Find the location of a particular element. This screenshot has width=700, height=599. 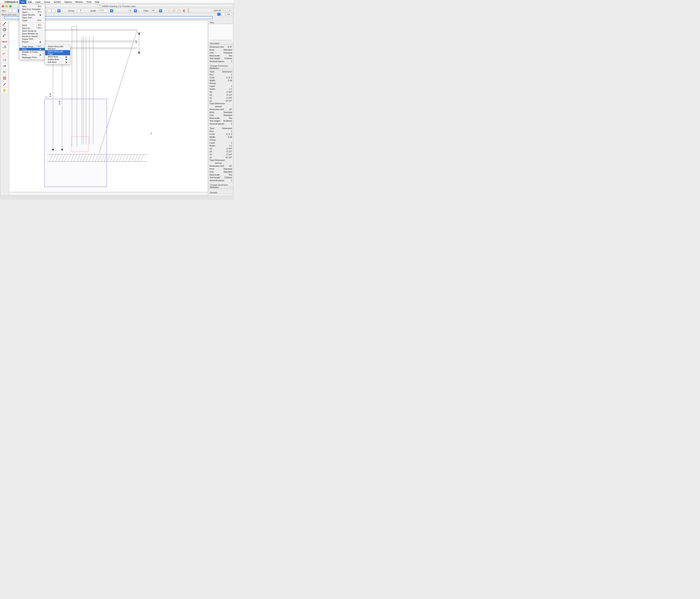

symbols-pane-header: Symbols is located at coordinates (221, 193).